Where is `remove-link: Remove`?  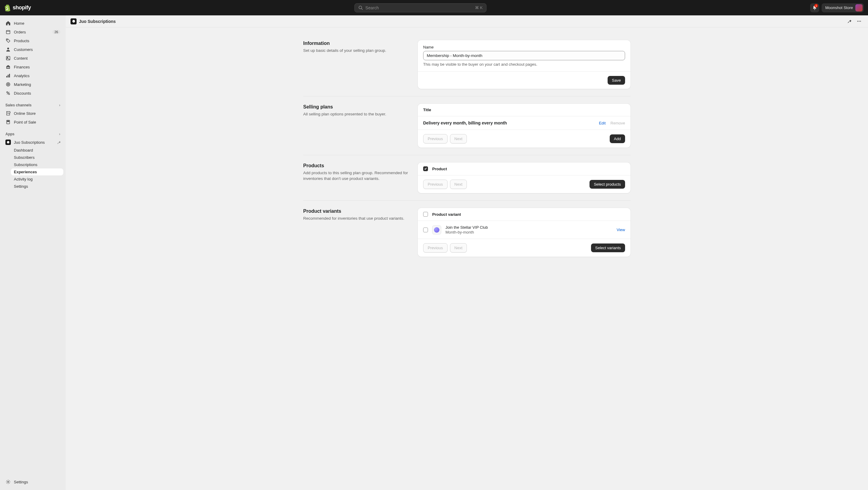
remove-link: Remove is located at coordinates (618, 123).